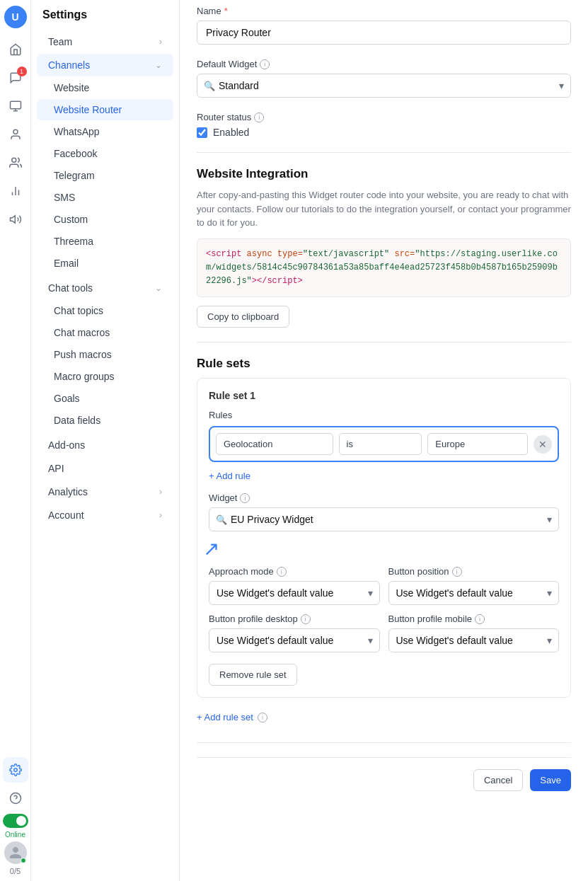 This screenshot has height=881, width=588. Describe the element at coordinates (16, 821) in the screenshot. I see `status-toggle` at that location.